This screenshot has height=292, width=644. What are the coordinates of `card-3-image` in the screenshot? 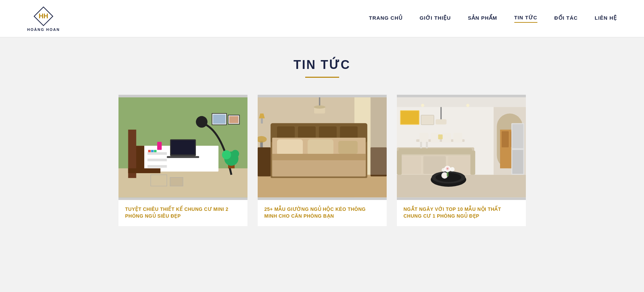 It's located at (461, 147).